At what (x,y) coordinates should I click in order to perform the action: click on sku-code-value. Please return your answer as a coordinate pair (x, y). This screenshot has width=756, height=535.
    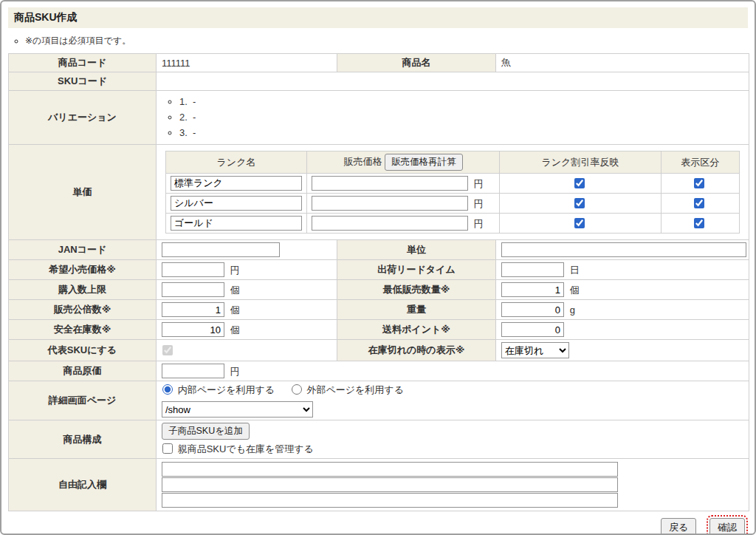
    Looking at the image, I should click on (453, 81).